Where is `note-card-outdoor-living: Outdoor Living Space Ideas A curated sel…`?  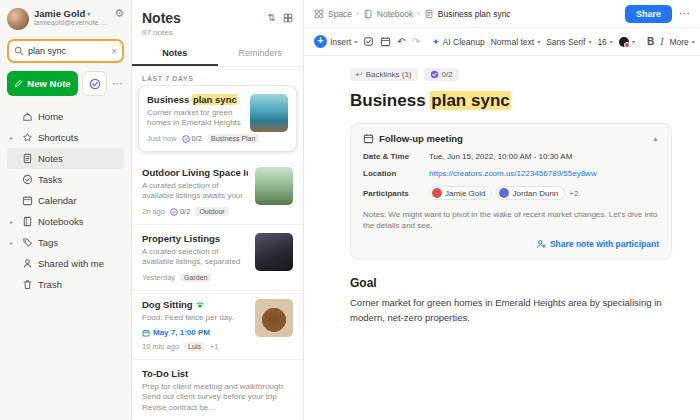
note-card-outdoor-living: Outdoor Living Space Ideas A curated sel… is located at coordinates (218, 192).